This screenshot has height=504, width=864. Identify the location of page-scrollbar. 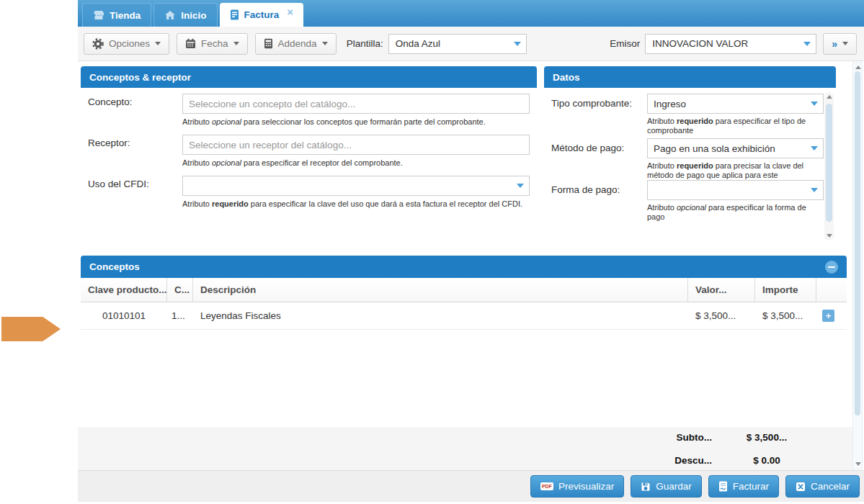
(858, 266).